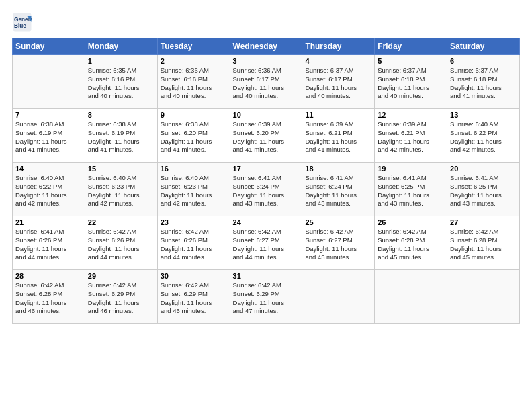 The image size is (532, 411). What do you see at coordinates (484, 82) in the screenshot?
I see `calendar-cell: 6Sunrise: 6:37 AMSunset: 6:18 PMDaylight…` at bounding box center [484, 82].